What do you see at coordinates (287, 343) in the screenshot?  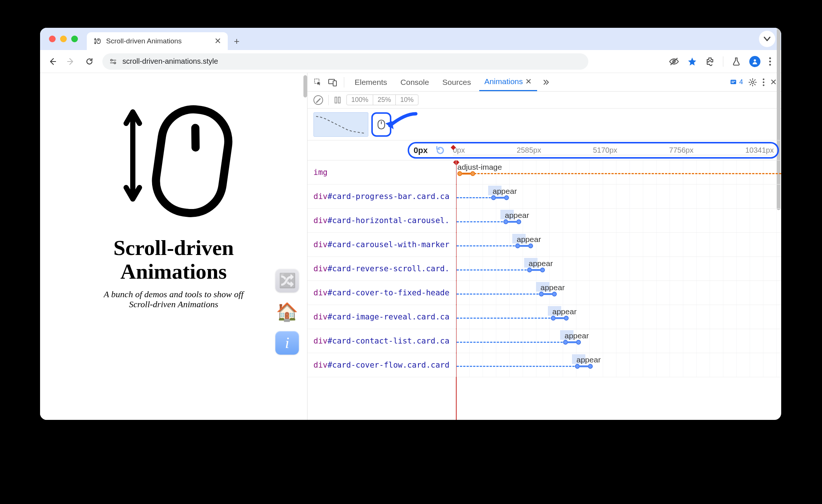 I see `info-button: i` at bounding box center [287, 343].